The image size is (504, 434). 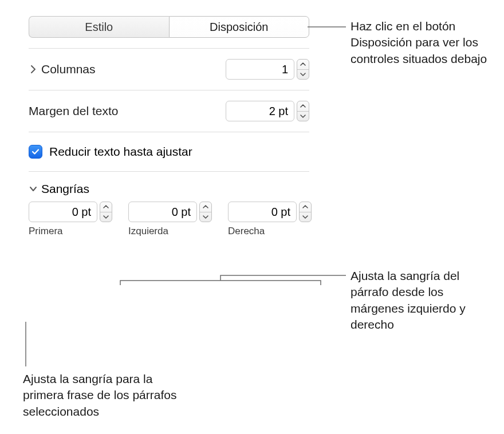 I want to click on indent-right-field: 0 pt, so click(x=262, y=212).